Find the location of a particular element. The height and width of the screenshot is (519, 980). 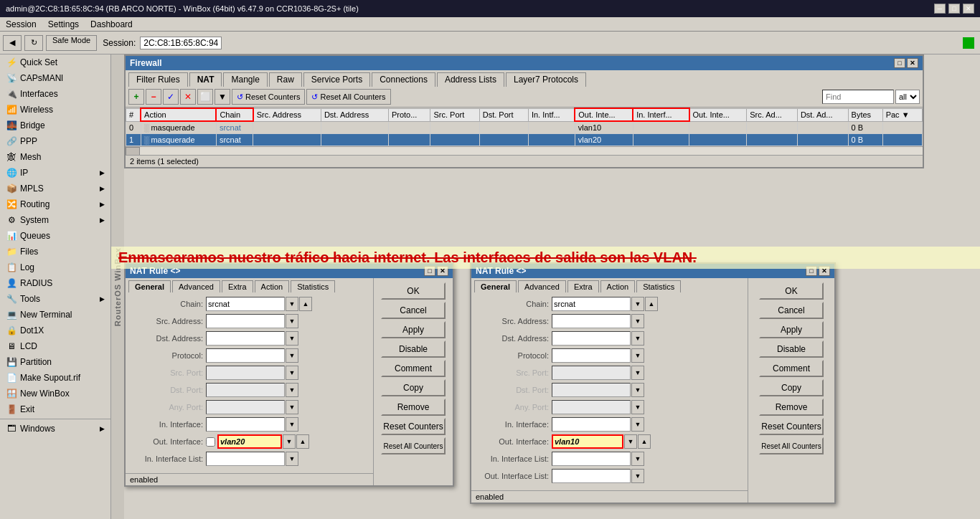

sidebar-item-ip: 🌐 IP ▶ is located at coordinates (55, 173).